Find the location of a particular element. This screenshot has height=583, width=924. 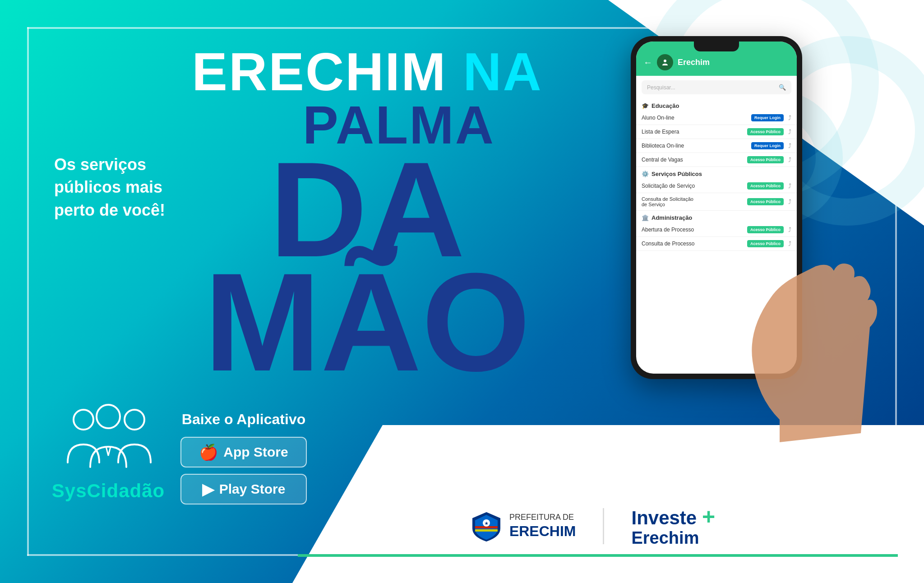

prefeitura-small: PREFEITURA DE is located at coordinates (543, 518).